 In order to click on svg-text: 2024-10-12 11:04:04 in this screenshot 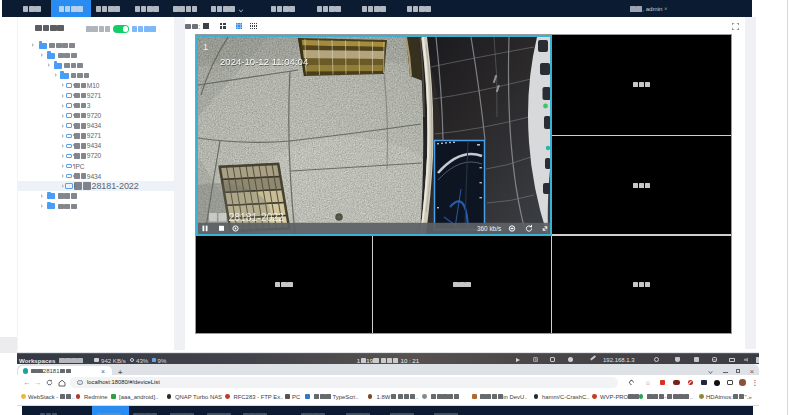, I will do `click(264, 62)`.